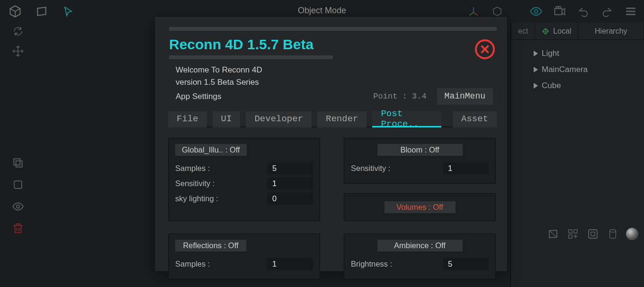 This screenshot has height=287, width=644. Describe the element at coordinates (342, 119) in the screenshot. I see `tab-render: Render` at that location.